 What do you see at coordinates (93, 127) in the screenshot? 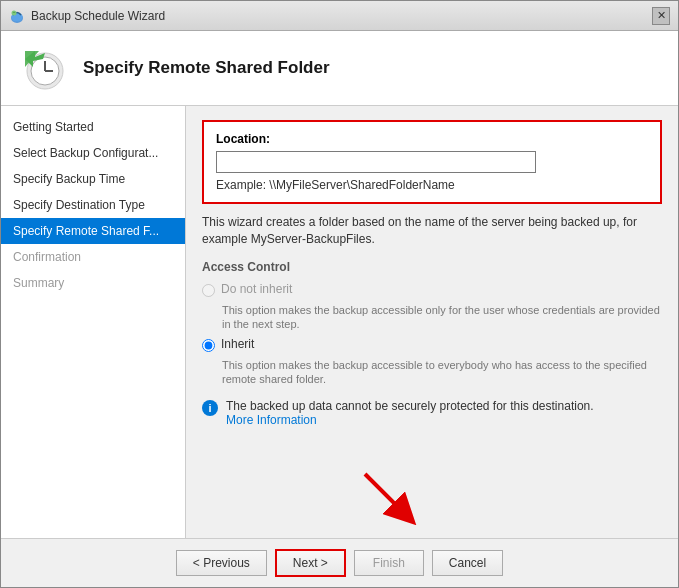
I see `sidebar-item-getting-started: Getting Started` at bounding box center [93, 127].